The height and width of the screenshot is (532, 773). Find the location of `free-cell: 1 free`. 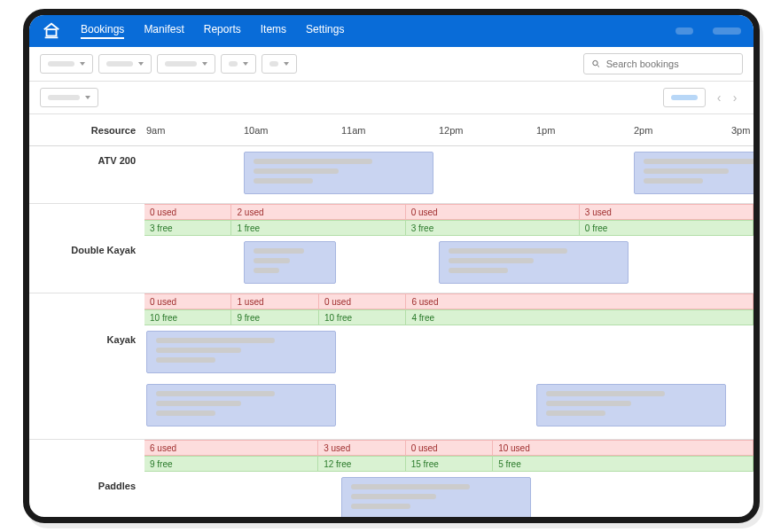

free-cell: 1 free is located at coordinates (318, 228).